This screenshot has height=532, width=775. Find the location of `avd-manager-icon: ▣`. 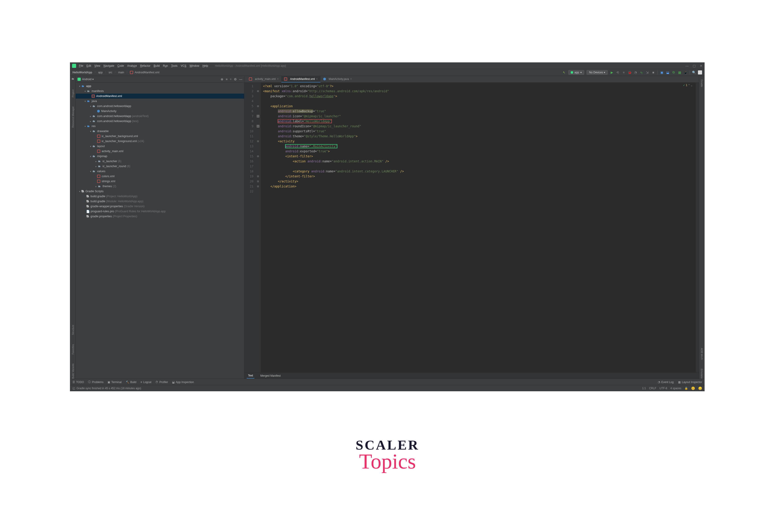

avd-manager-icon: ▣ is located at coordinates (662, 73).